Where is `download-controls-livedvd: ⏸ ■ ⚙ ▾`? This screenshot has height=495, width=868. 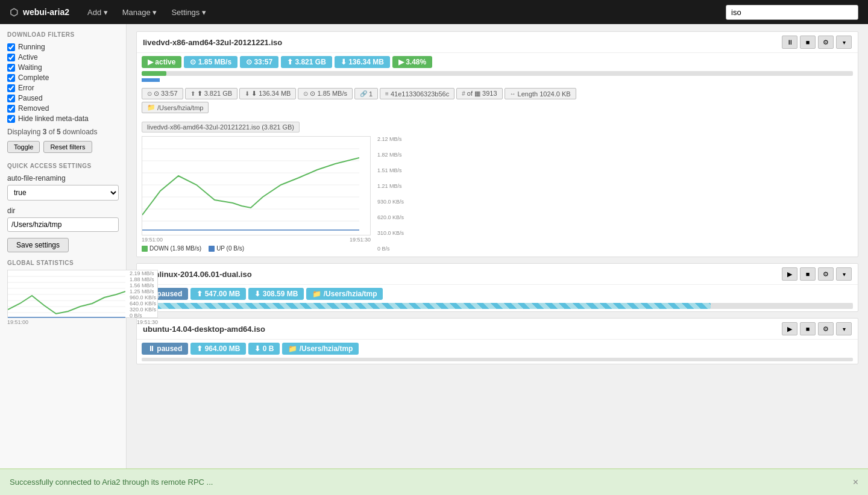 download-controls-livedvd: ⏸ ■ ⚙ ▾ is located at coordinates (817, 42).